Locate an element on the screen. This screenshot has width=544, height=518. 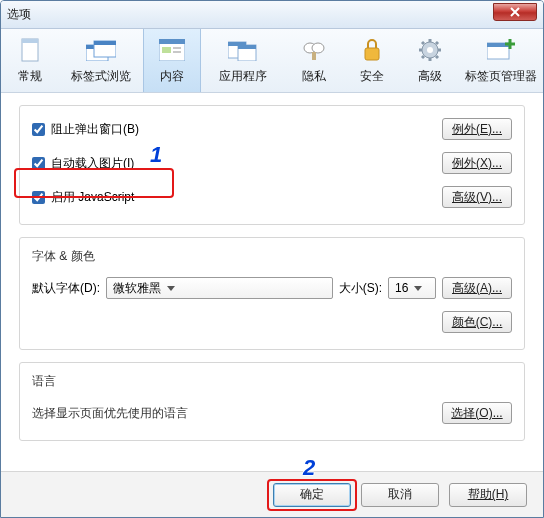
tab-content: 内容 is located at coordinates (172, 60).